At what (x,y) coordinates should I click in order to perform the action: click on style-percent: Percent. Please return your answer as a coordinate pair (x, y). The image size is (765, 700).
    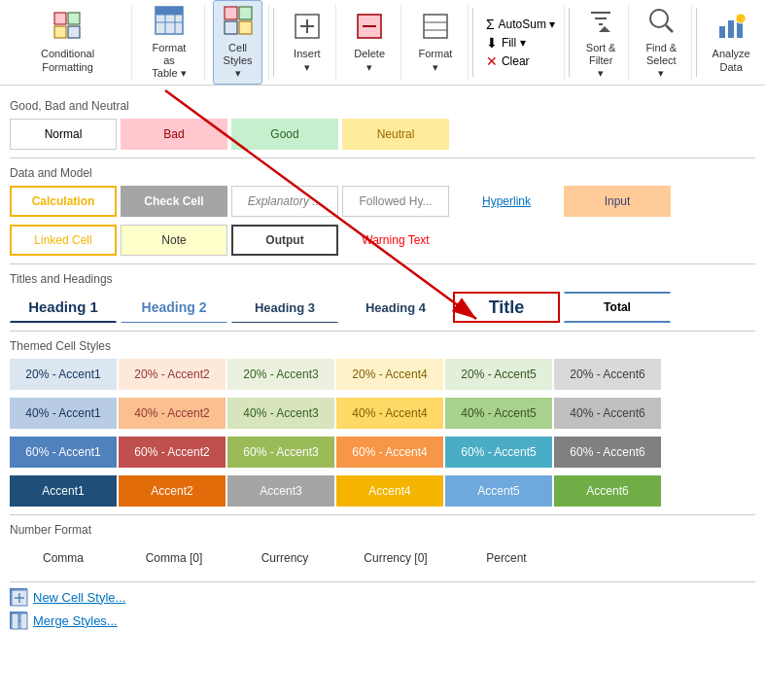
    Looking at the image, I should click on (506, 558).